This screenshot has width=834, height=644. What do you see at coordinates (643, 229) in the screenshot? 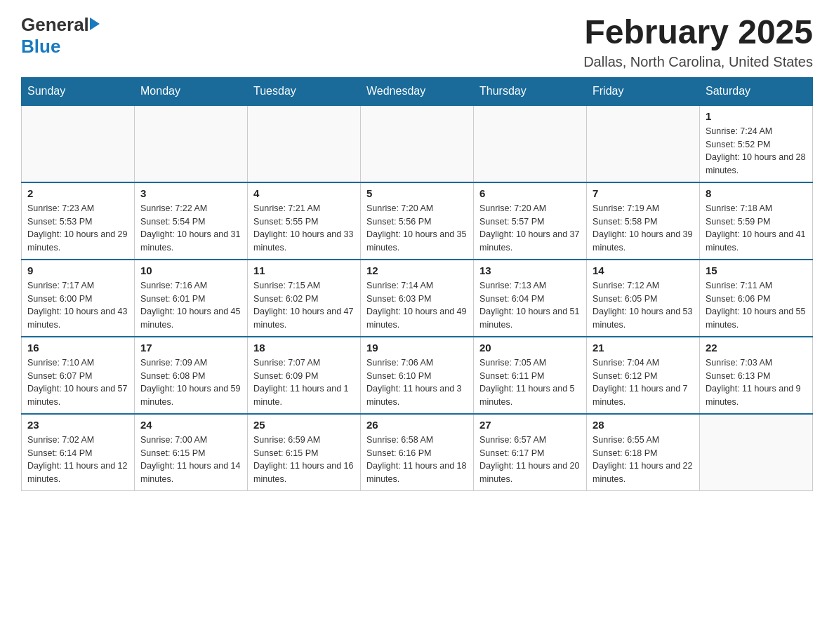
I see `day-info: Sunrise: 7:19 AMSunset: 5:58 PMDaylight:…` at bounding box center [643, 229].